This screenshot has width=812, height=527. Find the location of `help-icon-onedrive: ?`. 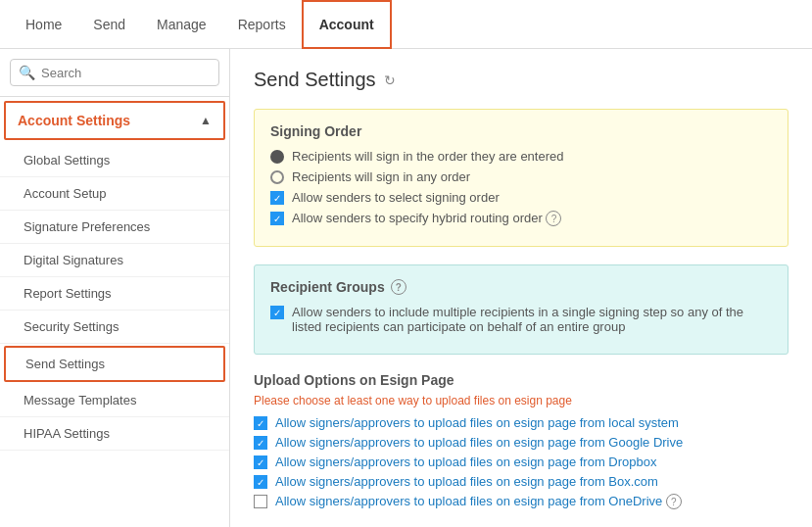

help-icon-onedrive: ? is located at coordinates (674, 502).